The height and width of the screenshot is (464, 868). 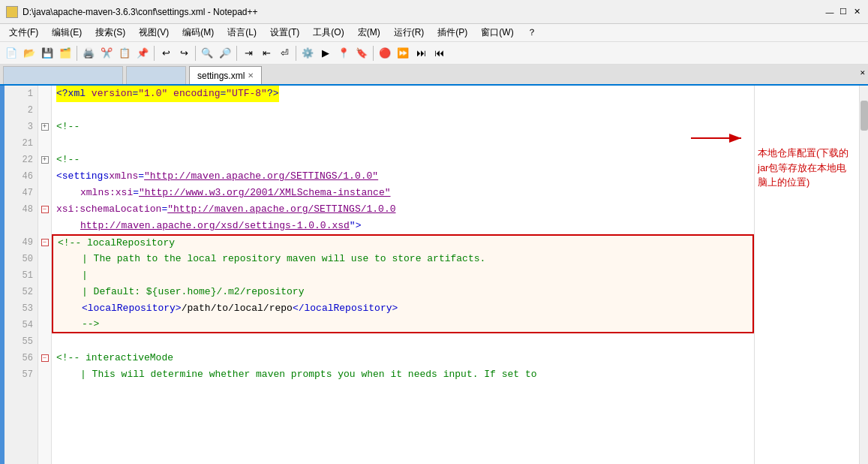 I want to click on title-bar-left: D:\java\apache-maven-3.6.3\conf\settings…, so click(x=132, y=12).